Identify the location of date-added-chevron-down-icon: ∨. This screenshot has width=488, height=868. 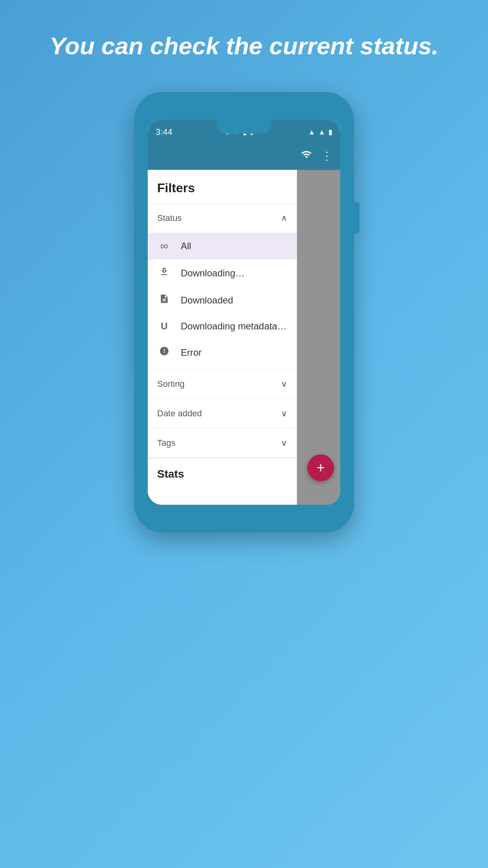
(284, 414).